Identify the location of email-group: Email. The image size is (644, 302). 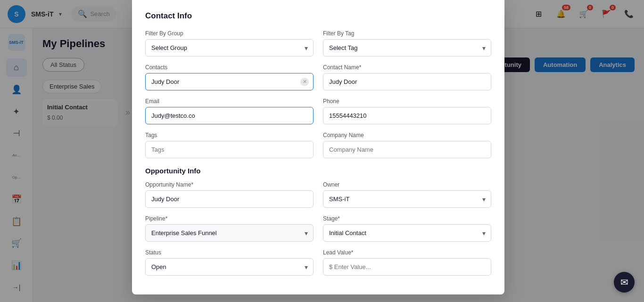
(229, 111).